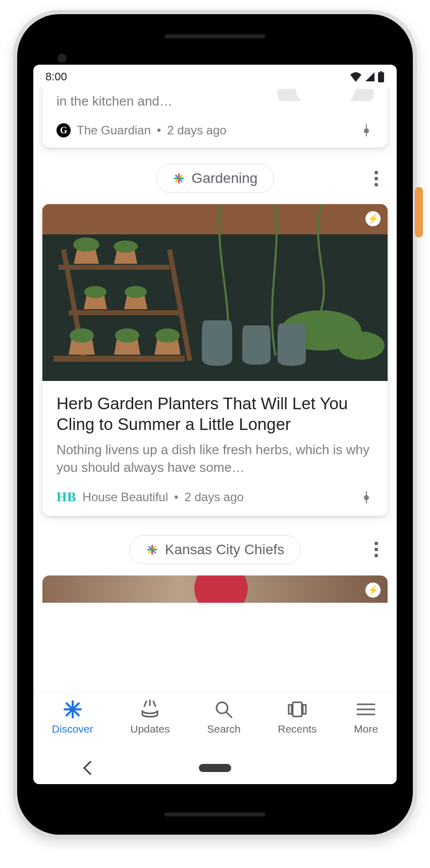 This screenshot has width=430, height=868. Describe the element at coordinates (215, 768) in the screenshot. I see `android-nav-bar` at that location.